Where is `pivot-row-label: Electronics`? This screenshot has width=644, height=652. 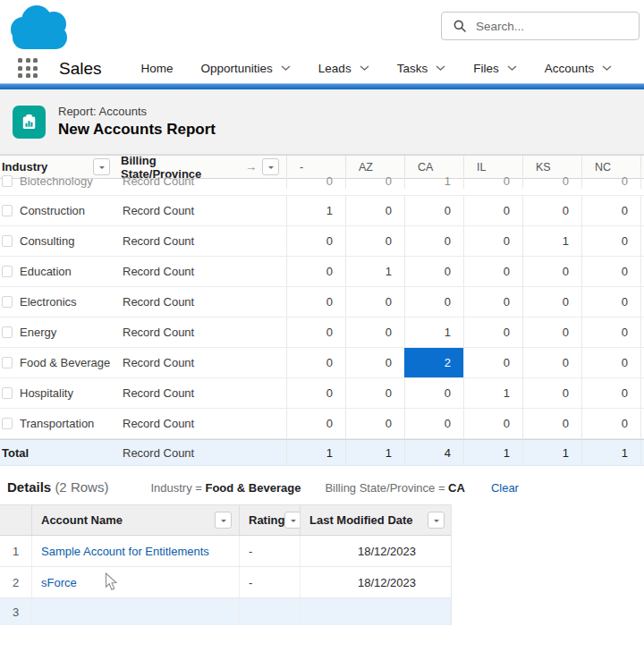 pivot-row-label: Electronics is located at coordinates (66, 302).